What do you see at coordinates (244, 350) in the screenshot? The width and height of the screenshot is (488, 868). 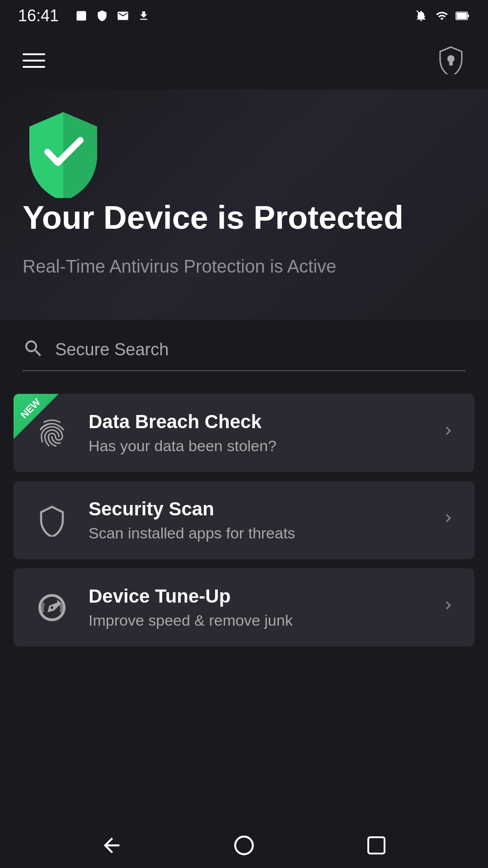 I see `search-bar: Secure Search` at bounding box center [244, 350].